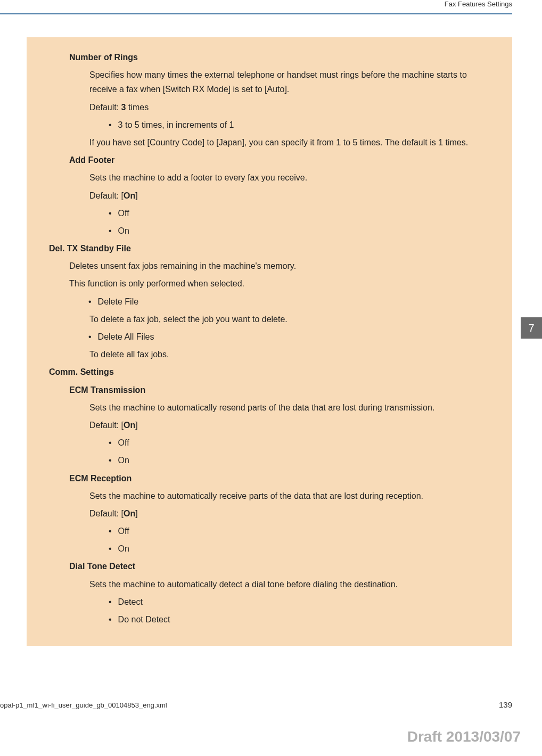 The width and height of the screenshot is (542, 756). I want to click on dt-opt2: Do not Detect, so click(303, 620).